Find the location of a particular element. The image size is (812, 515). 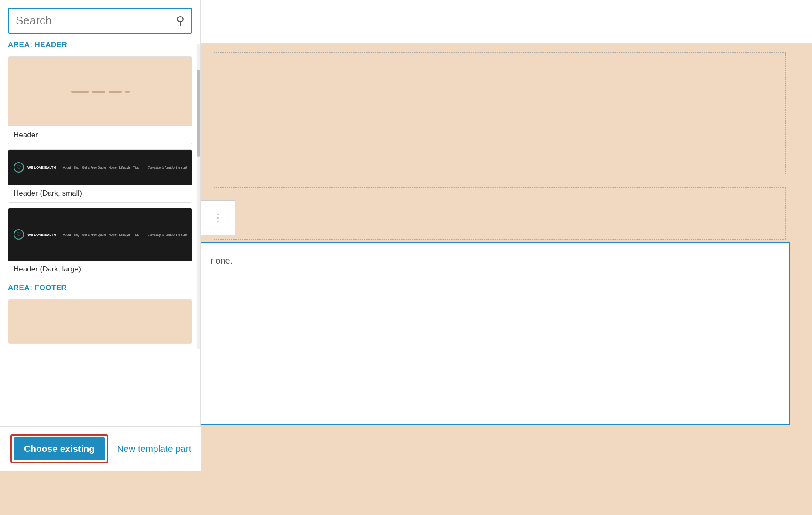

template-preview-header is located at coordinates (100, 91).